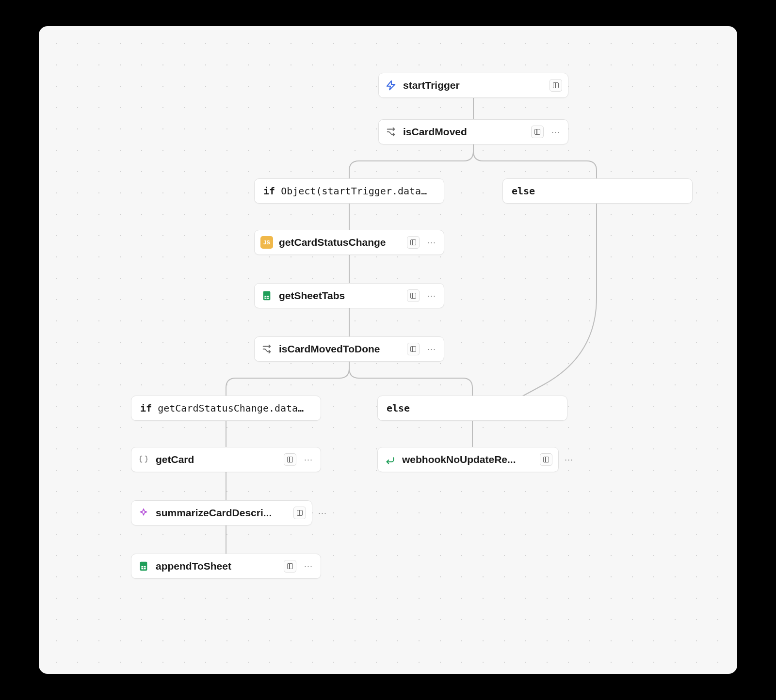  Describe the element at coordinates (464, 132) in the screenshot. I see `node-label: isCardMoved` at that location.